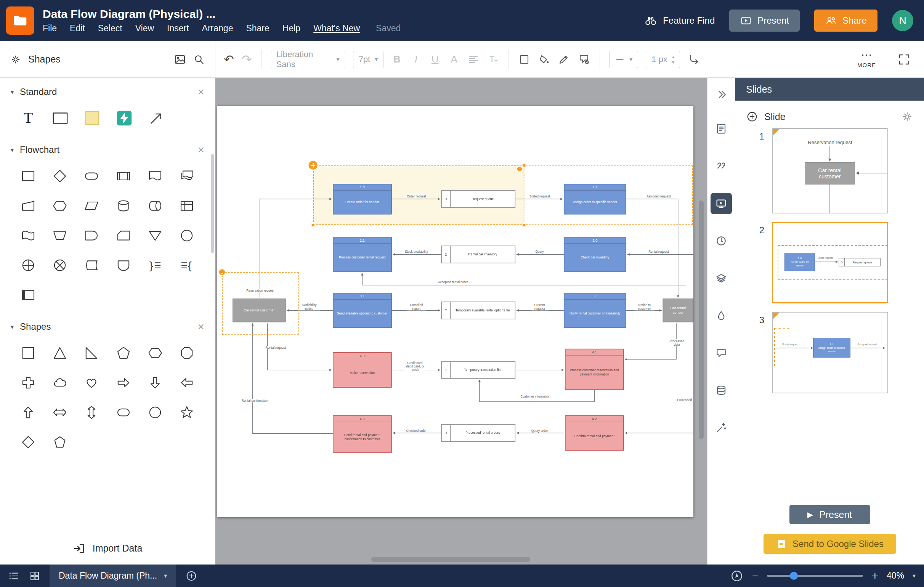 The image size is (924, 587). What do you see at coordinates (478, 370) in the screenshot?
I see `data-store-node: TTemporary transaction file` at bounding box center [478, 370].